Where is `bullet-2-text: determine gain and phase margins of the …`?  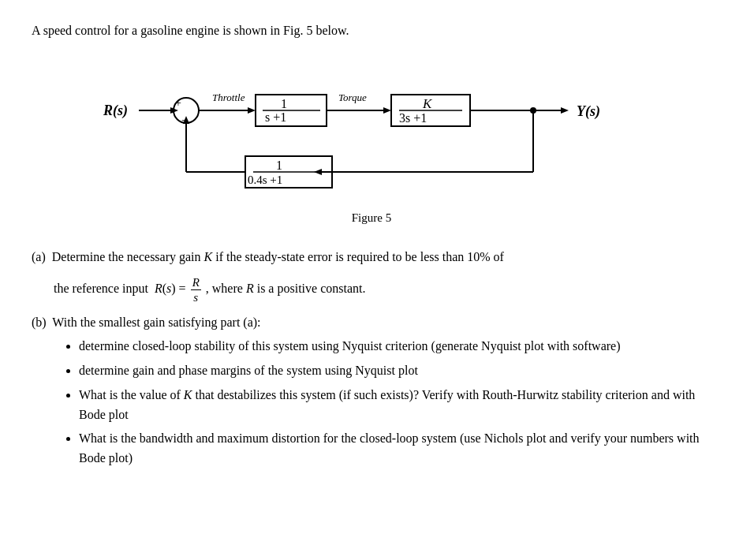 bullet-2-text: determine gain and phase margins of the … is located at coordinates (248, 371).